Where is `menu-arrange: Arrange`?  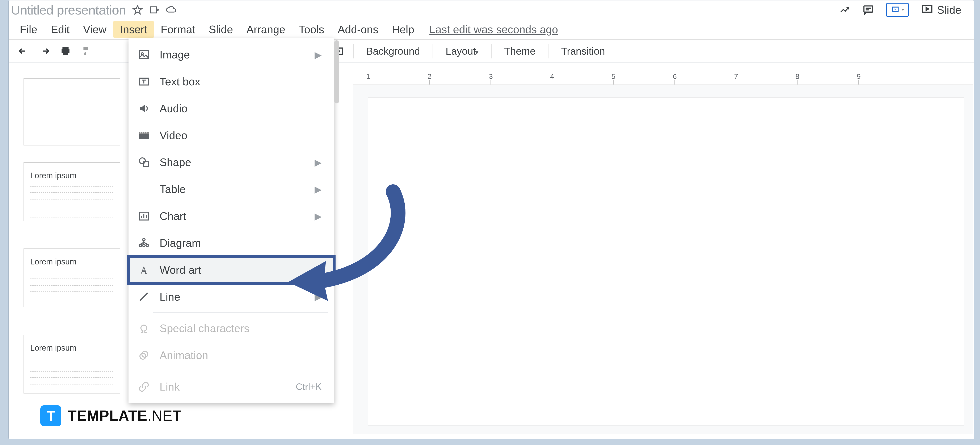
menu-arrange: Arrange is located at coordinates (266, 29).